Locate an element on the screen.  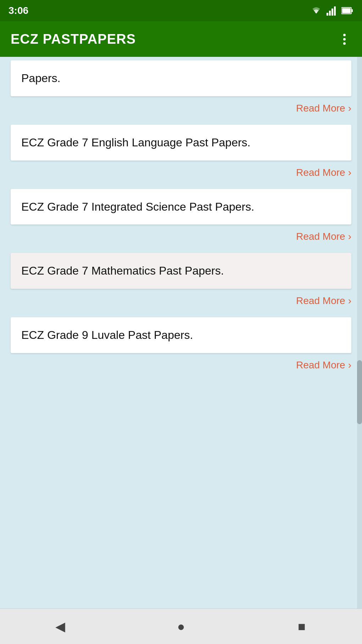
card-text-0: Papers. is located at coordinates (41, 78).